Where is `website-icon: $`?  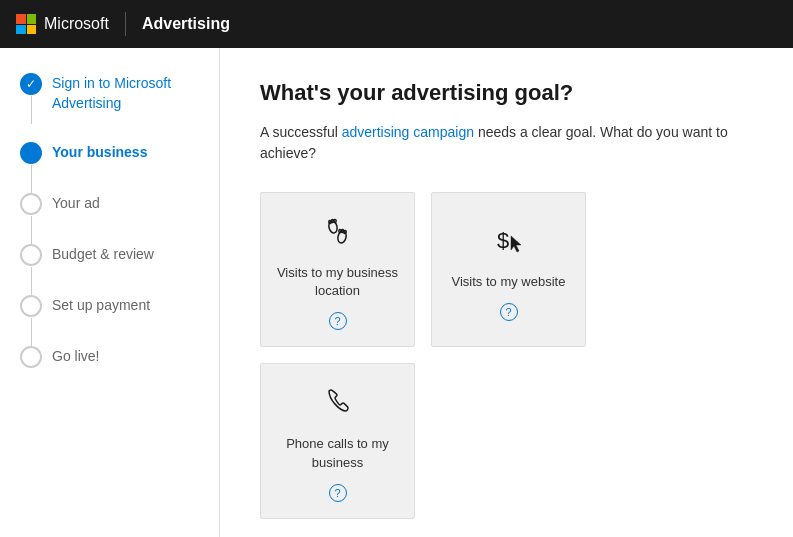 website-icon: $ is located at coordinates (509, 242).